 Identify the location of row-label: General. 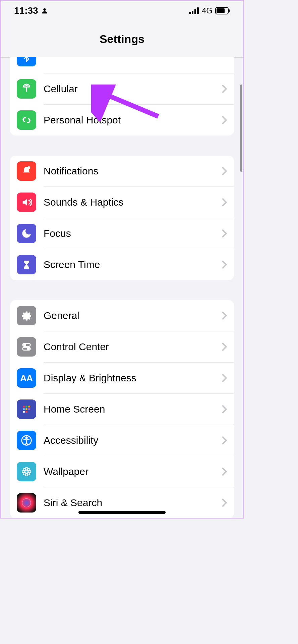
(132, 316).